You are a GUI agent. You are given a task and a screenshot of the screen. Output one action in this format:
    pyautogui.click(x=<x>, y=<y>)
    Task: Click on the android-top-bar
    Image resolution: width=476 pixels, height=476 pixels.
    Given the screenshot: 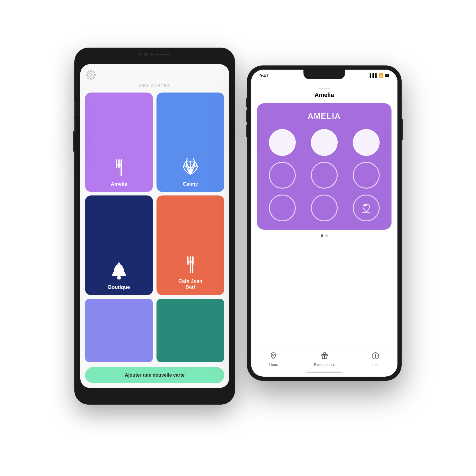 What is the action you would take?
    pyautogui.click(x=155, y=73)
    